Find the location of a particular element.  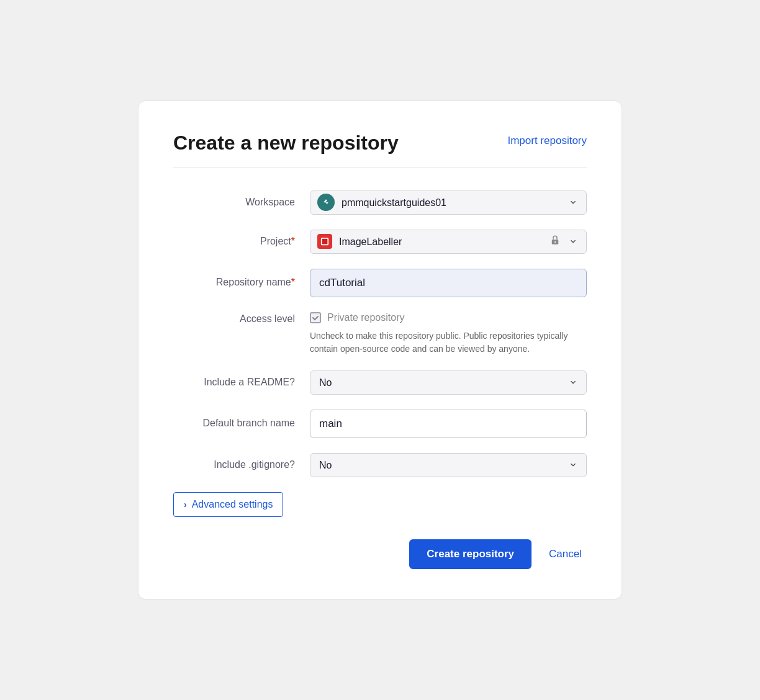

private-checkbox is located at coordinates (315, 318).